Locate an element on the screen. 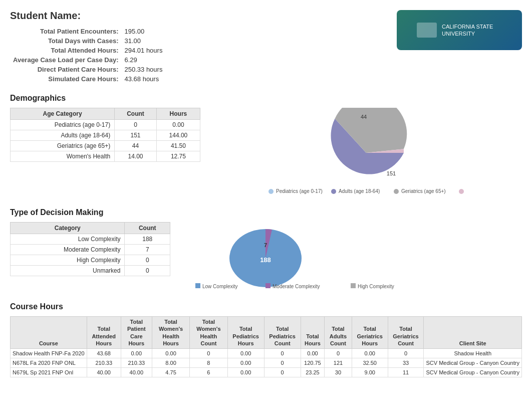  stat-row-direct: Direct Patient Care Hours: 250.33 hours is located at coordinates (88, 69).